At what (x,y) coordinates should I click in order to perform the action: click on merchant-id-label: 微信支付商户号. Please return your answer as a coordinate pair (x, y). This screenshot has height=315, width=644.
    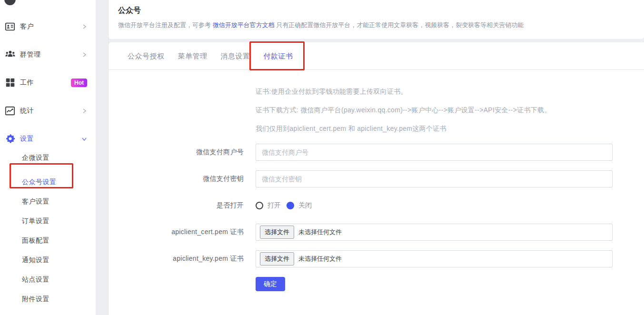
    Looking at the image, I should click on (176, 152).